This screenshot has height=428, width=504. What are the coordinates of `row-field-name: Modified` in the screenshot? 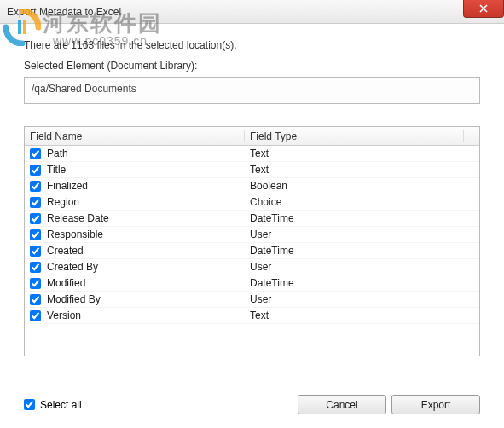 It's located at (145, 283).